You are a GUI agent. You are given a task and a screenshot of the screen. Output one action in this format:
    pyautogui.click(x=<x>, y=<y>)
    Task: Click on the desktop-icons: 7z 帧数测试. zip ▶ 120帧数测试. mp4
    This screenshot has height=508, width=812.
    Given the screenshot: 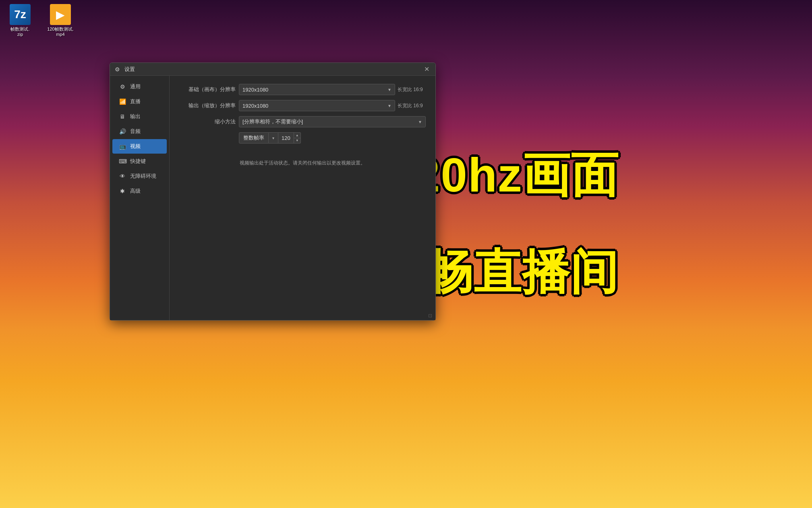 What is the action you would take?
    pyautogui.click(x=40, y=21)
    